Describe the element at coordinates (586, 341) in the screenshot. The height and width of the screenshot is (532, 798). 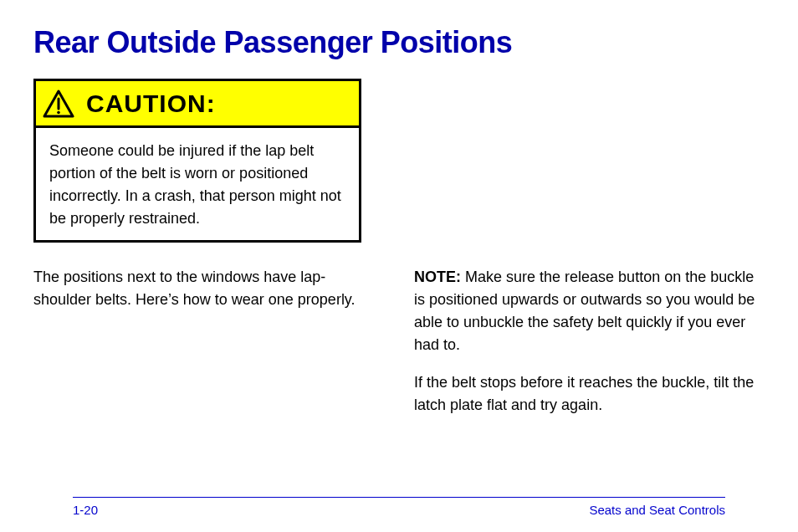
I see `right-column: NOTE: Make sure the release button on th…` at that location.